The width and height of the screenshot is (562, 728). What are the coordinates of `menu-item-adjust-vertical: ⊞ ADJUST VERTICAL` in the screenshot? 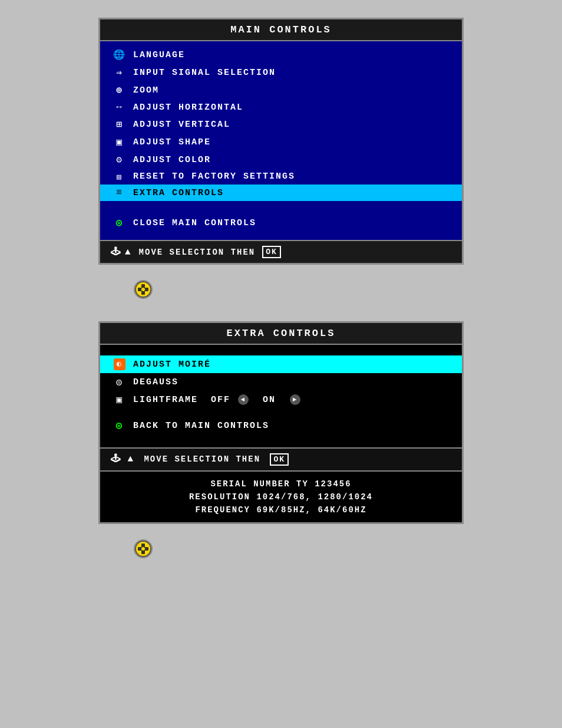 It's located at (281, 124).